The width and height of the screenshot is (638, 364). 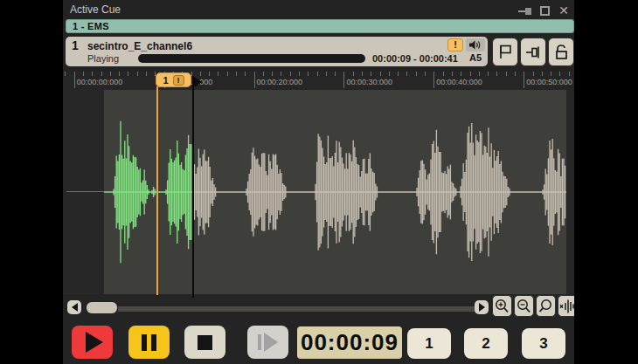 I want to click on play-button, so click(x=93, y=342).